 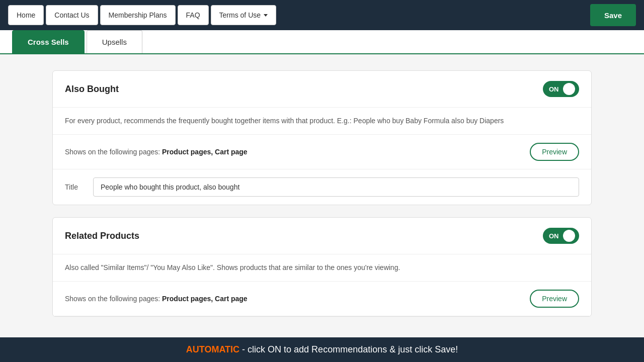 What do you see at coordinates (322, 15) in the screenshot?
I see `top-navigation: Home Contact Us Membership Plans FAQ Ter…` at bounding box center [322, 15].